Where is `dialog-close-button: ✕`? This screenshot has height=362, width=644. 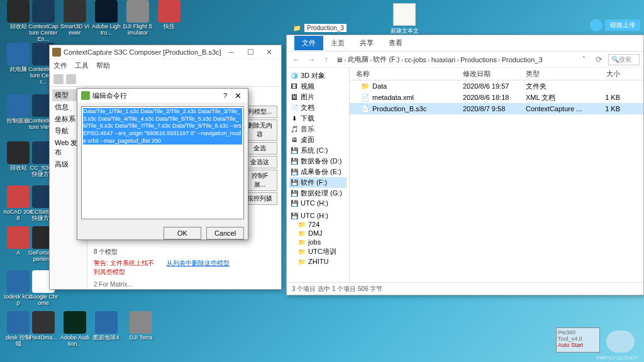
dialog-close-button: ✕ is located at coordinates (238, 96).